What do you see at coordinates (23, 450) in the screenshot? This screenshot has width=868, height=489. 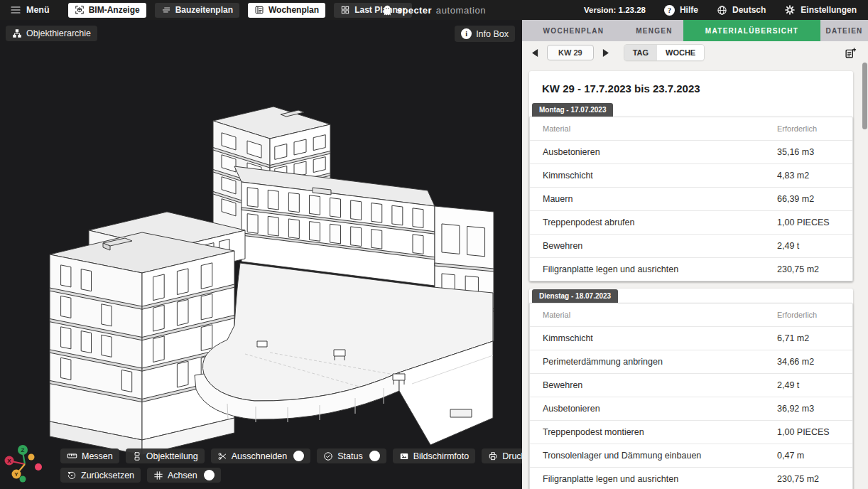 I see `axis-z-handle: Z` at bounding box center [23, 450].